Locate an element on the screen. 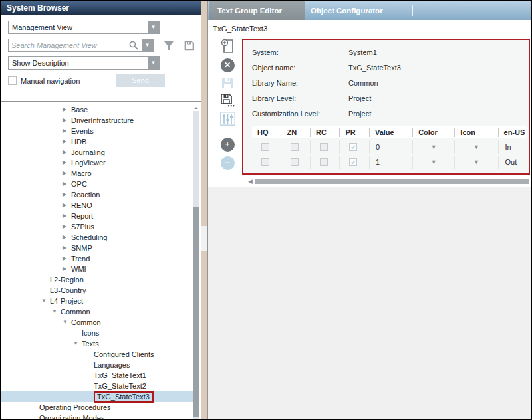 The width and height of the screenshot is (532, 420). remove-icon: − is located at coordinates (227, 163).